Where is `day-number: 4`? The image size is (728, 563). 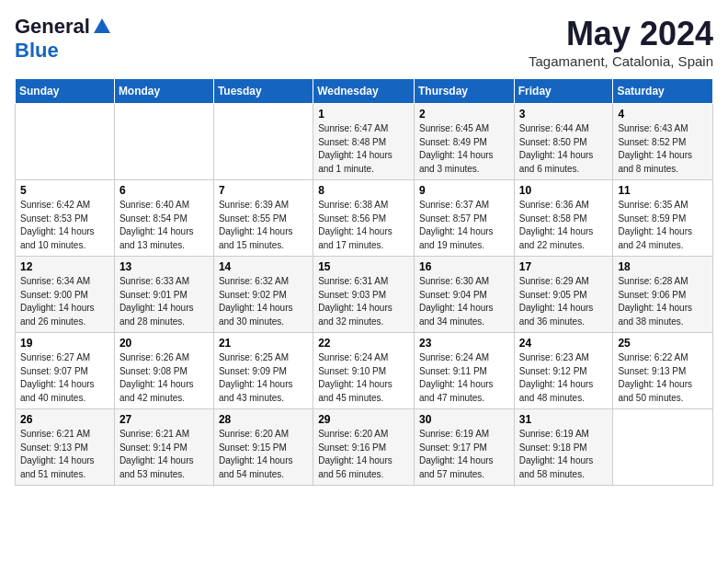
day-number: 4 is located at coordinates (663, 114).